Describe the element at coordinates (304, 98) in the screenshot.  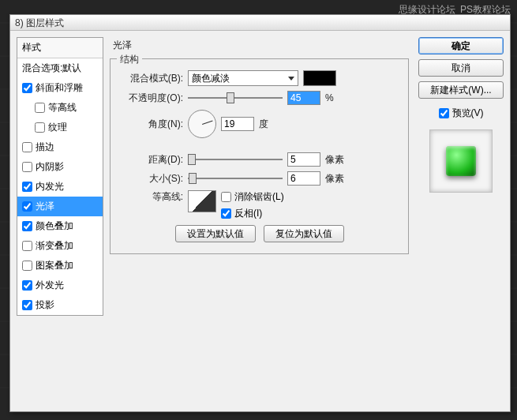
I see `opacity-input: 45` at that location.